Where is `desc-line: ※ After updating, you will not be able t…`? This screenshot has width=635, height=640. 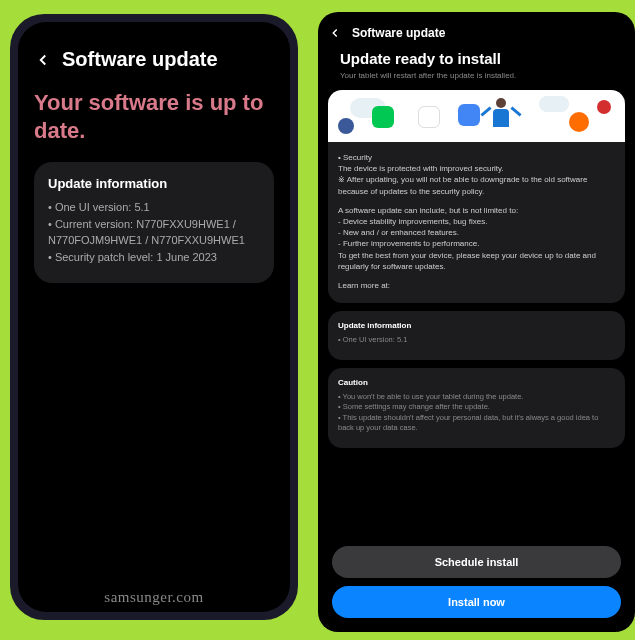 desc-line: ※ After updating, you will not be able t… is located at coordinates (476, 185).